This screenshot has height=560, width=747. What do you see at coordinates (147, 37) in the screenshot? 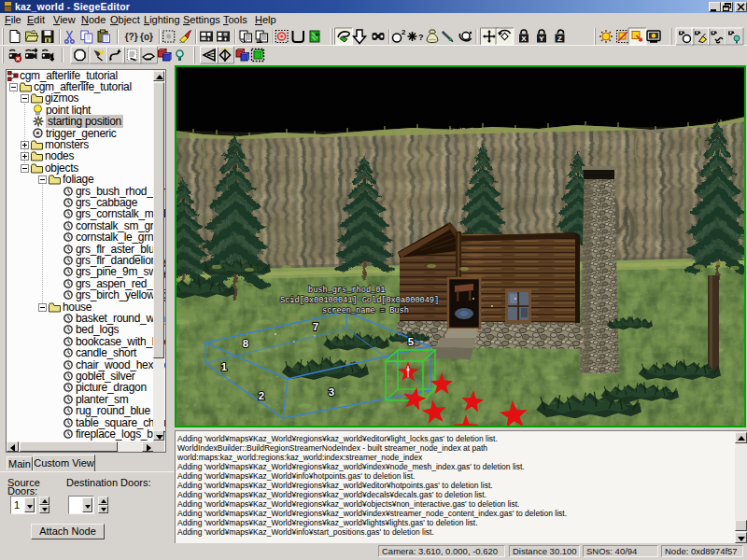
I see `svg-text: {ο}` at bounding box center [147, 37].